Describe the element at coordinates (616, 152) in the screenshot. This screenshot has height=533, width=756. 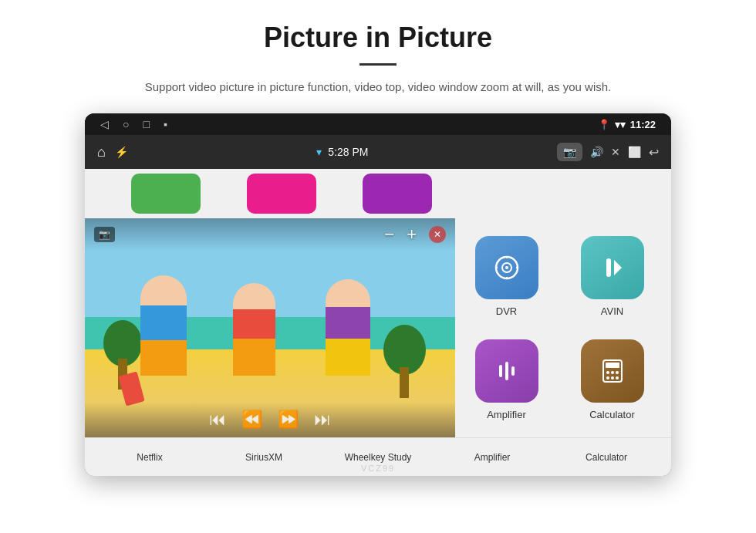
I see `close-icon: ✕` at that location.